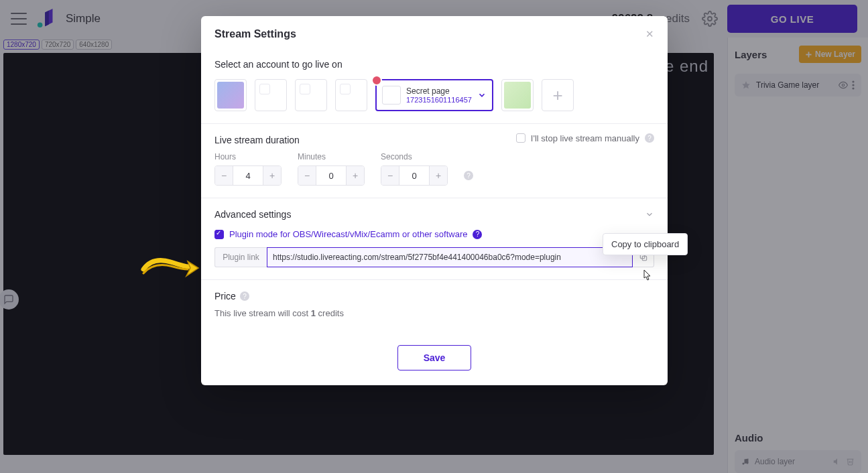  I want to click on plugin-link-input, so click(450, 257).